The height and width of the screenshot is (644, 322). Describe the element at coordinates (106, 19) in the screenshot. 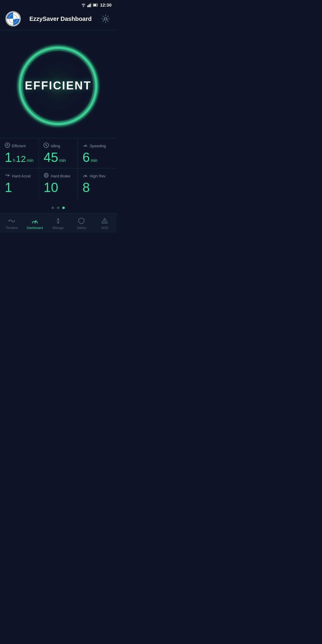

I see `settings-icon` at that location.